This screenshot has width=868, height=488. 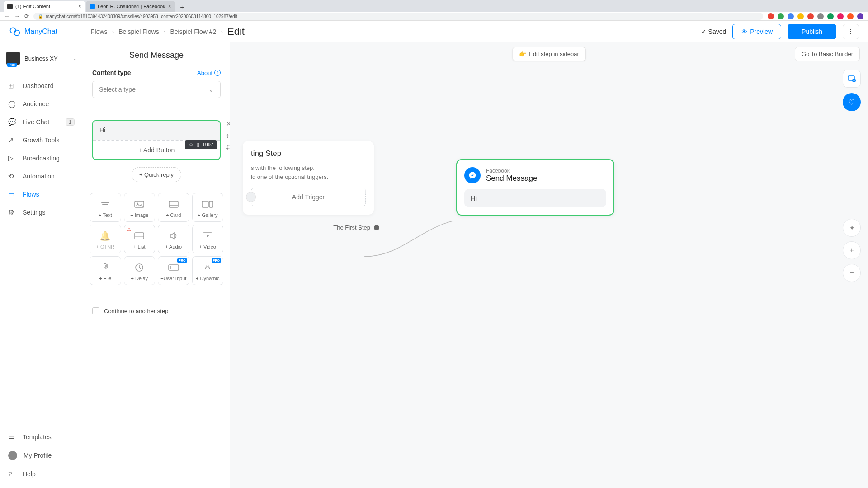 I want to click on bell-icon: 🔔, so click(x=105, y=236).